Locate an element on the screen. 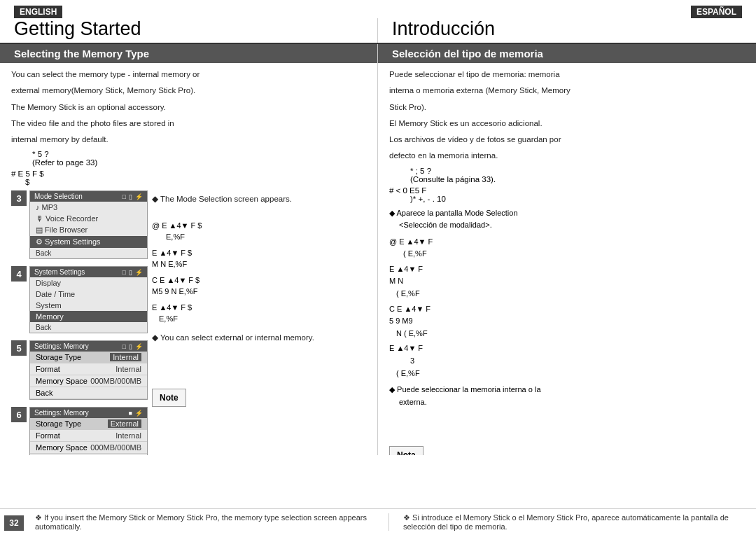 This screenshot has height=535, width=756. title-right: Introducción is located at coordinates (567, 31).